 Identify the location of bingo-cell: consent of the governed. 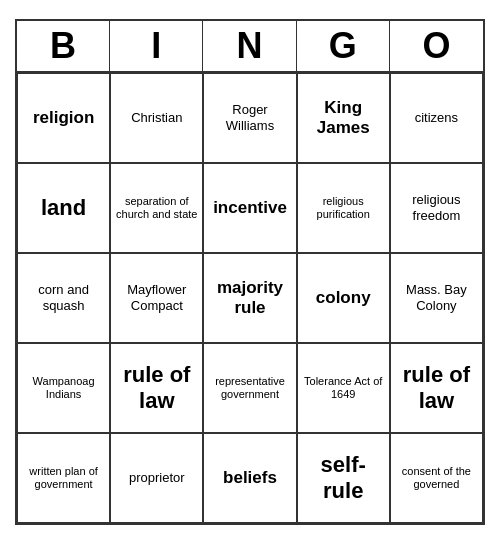
(436, 478).